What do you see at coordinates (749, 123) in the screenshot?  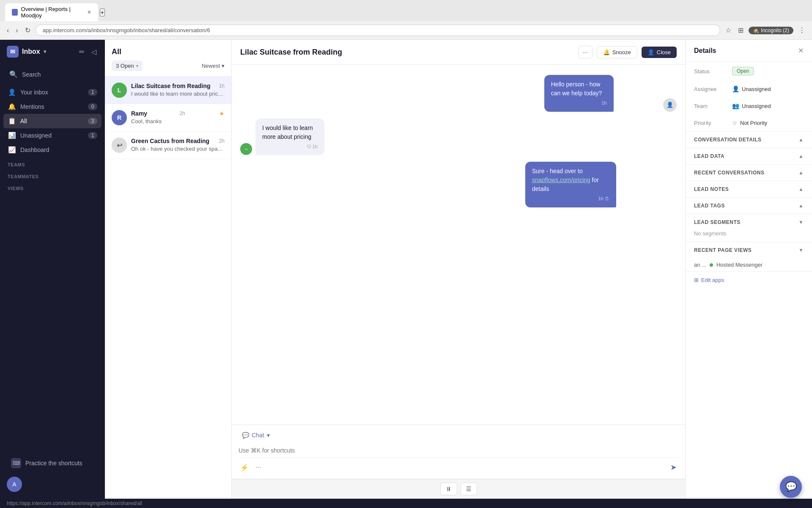 I see `priority-row: Priority ☆ Not Priority` at bounding box center [749, 123].